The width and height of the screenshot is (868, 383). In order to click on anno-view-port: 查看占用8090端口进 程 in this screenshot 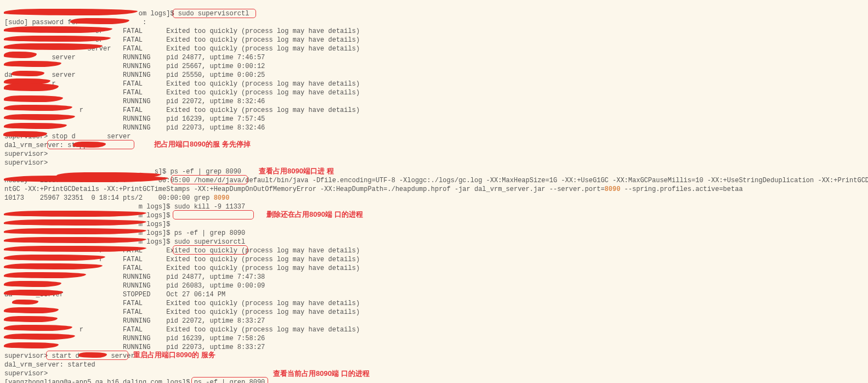, I will do `click(296, 171)`.